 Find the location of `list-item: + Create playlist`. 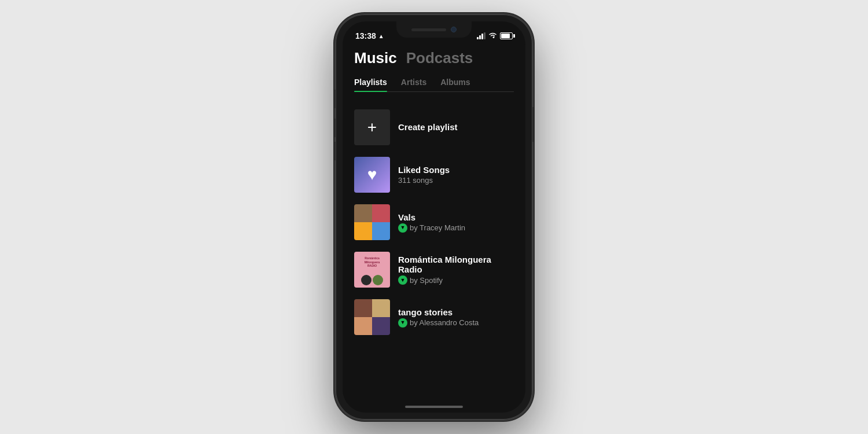

list-item: + Create playlist is located at coordinates (434, 127).